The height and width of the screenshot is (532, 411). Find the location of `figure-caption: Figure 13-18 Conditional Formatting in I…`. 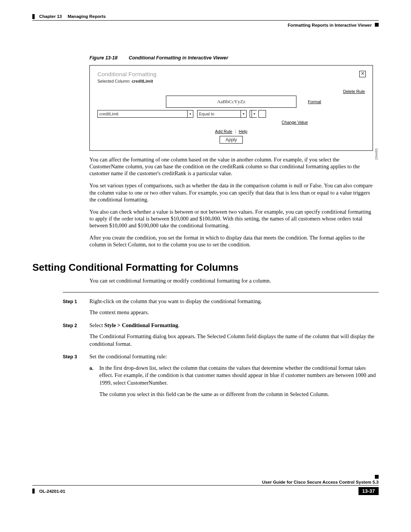

figure-caption: Figure 13-18 Conditional Formatting in I… is located at coordinates (231, 58).